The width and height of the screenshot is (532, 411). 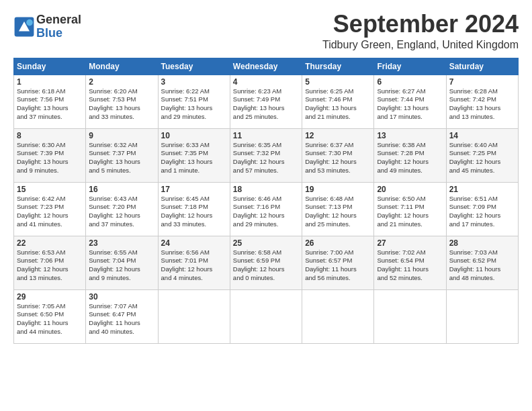 What do you see at coordinates (338, 266) in the screenshot?
I see `day-detail: Sunrise: 7:00 AM Sunset: 6:57 PM Dayligh…` at bounding box center [338, 266].